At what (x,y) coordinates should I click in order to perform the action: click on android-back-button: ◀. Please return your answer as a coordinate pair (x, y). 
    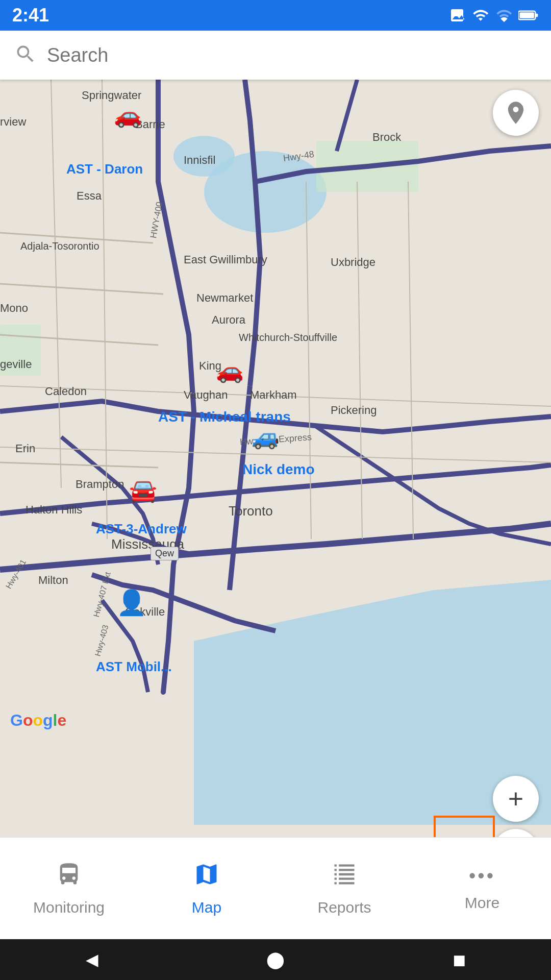
    Looking at the image, I should click on (92, 960).